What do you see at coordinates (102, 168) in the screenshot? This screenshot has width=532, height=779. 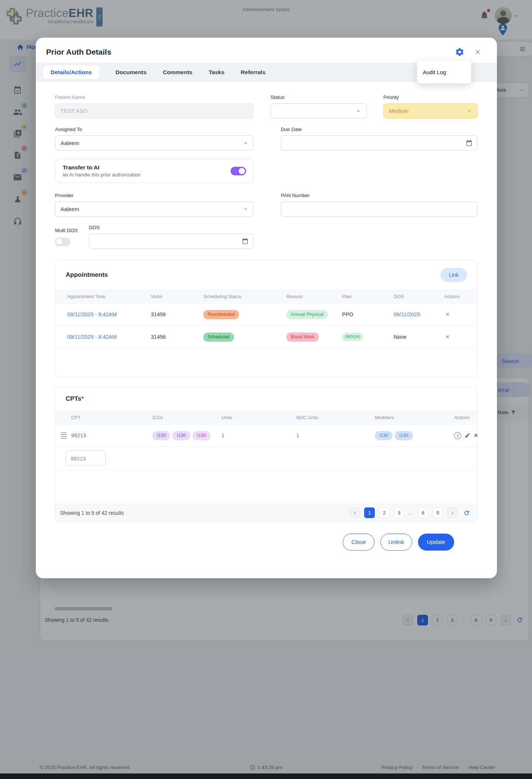 I see `transfer-ai-title: Transfer to AI` at bounding box center [102, 168].